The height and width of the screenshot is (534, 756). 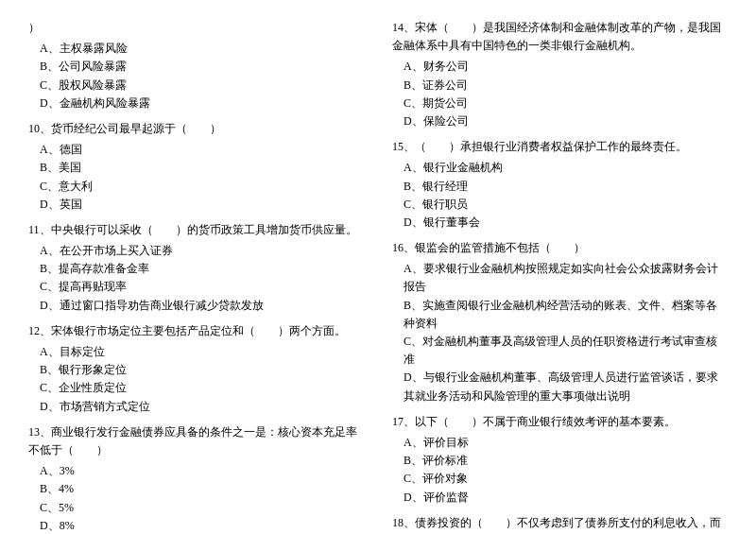 I want to click on option-q17-0: A、评价目标, so click(x=565, y=442).